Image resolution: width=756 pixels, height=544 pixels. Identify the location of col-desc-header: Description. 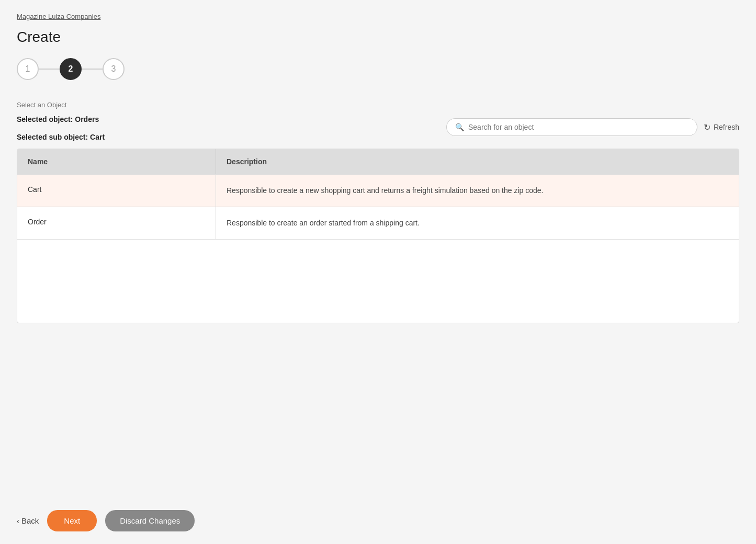
(477, 162).